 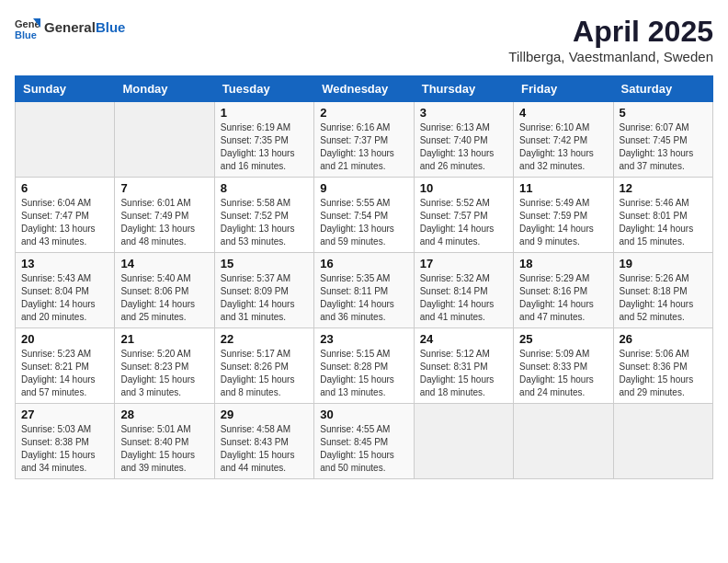 I want to click on day-info: Sunrise: 5:23 AM Sunset: 8:21 PM Dayligh…, so click(x=64, y=373).